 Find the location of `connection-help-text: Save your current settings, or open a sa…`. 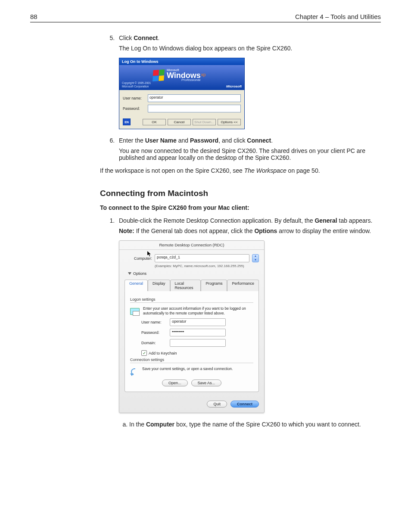

connection-help-text: Save your current settings, or open a sa… is located at coordinates (187, 371).